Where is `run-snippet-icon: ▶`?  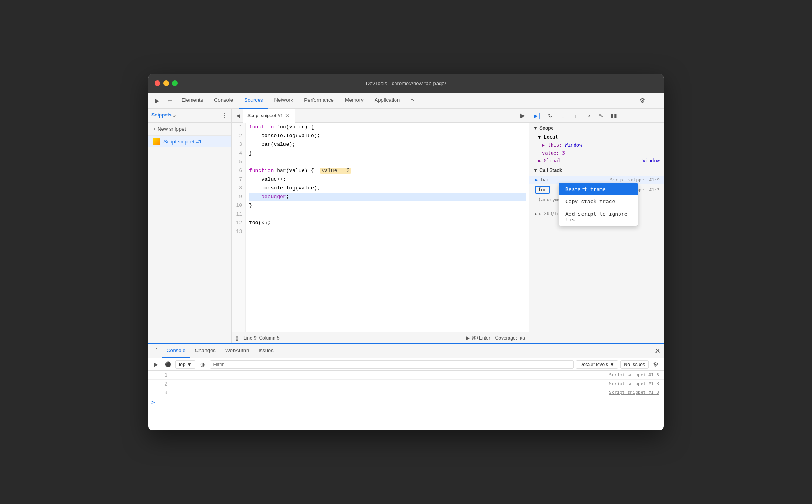 run-snippet-icon: ▶ is located at coordinates (523, 116).